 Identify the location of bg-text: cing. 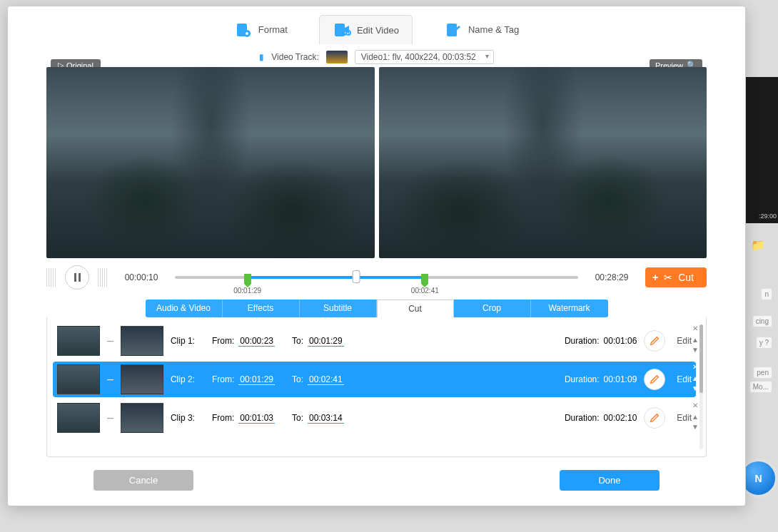
(762, 321).